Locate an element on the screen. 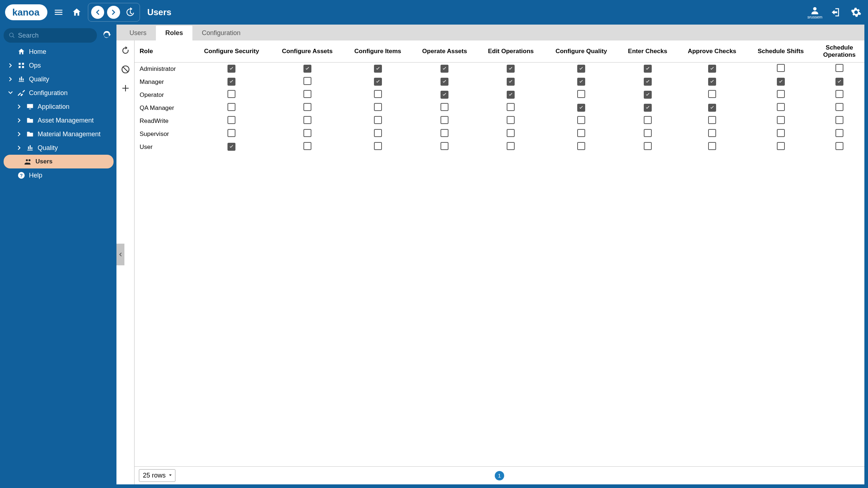  column-header: ScheduleOperations is located at coordinates (839, 51).